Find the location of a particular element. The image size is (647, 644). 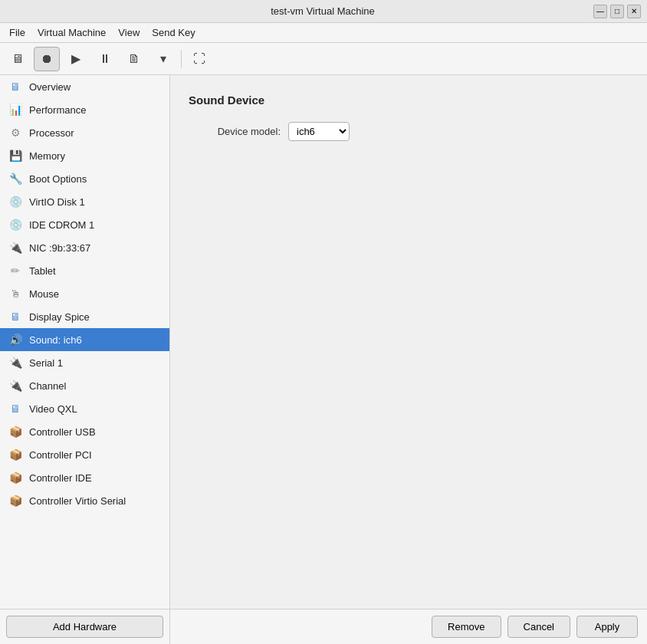

titlebar: test-vm Virtual Machine — □ ✕ is located at coordinates (324, 12).